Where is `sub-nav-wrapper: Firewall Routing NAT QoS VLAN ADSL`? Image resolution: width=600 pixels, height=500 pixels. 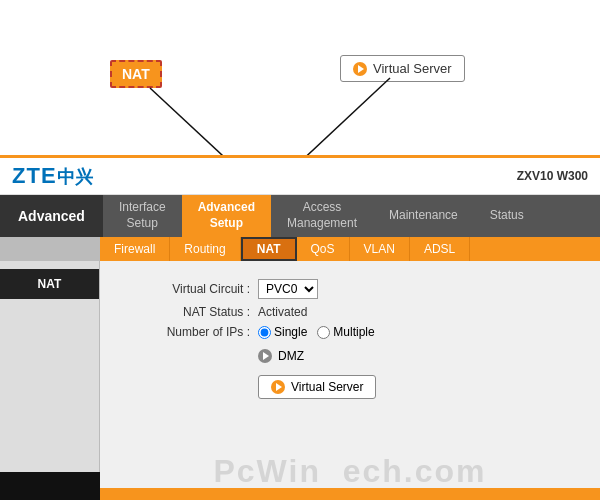
sub-nav-wrapper: Firewall Routing NAT QoS VLAN ADSL is located at coordinates (300, 249).